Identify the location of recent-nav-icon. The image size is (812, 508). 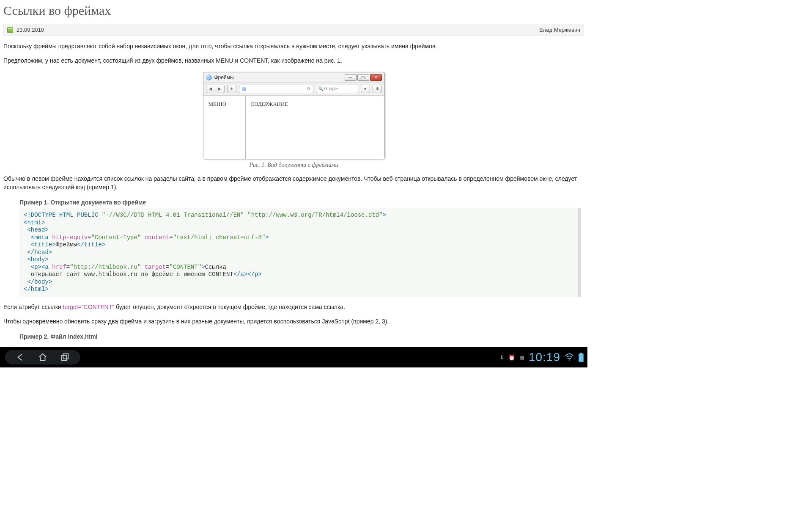
(65, 357).